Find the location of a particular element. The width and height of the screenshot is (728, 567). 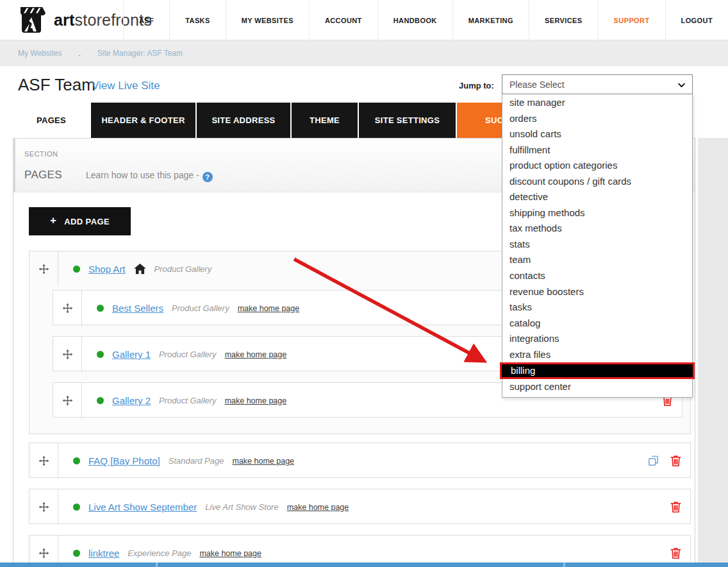

nav-item-asf: ASF is located at coordinates (146, 21).